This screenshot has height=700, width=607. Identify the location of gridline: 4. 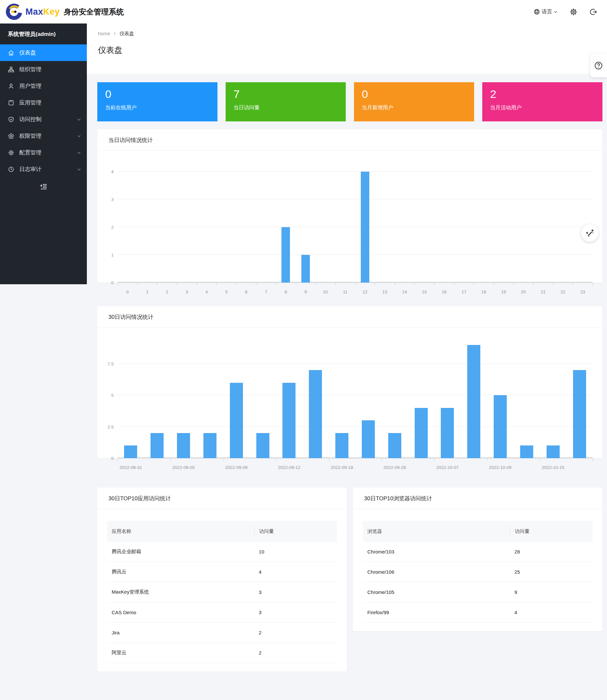
(355, 171).